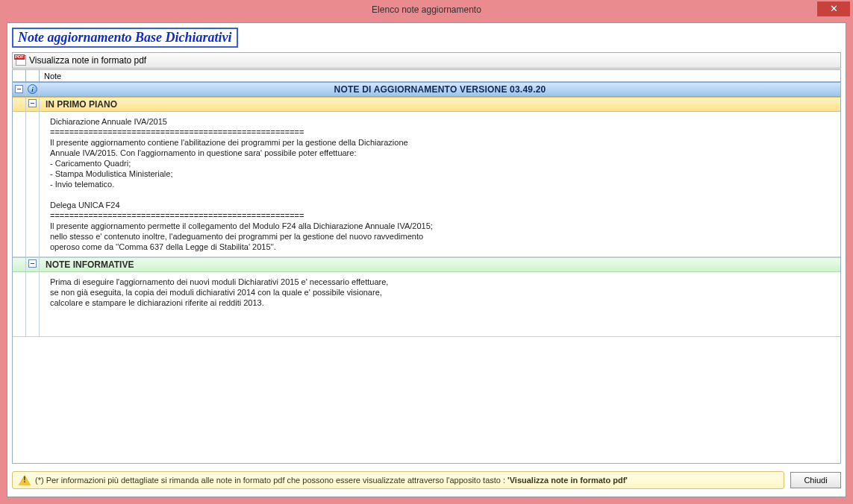  What do you see at coordinates (440, 76) in the screenshot?
I see `grid-header-note: Note` at bounding box center [440, 76].